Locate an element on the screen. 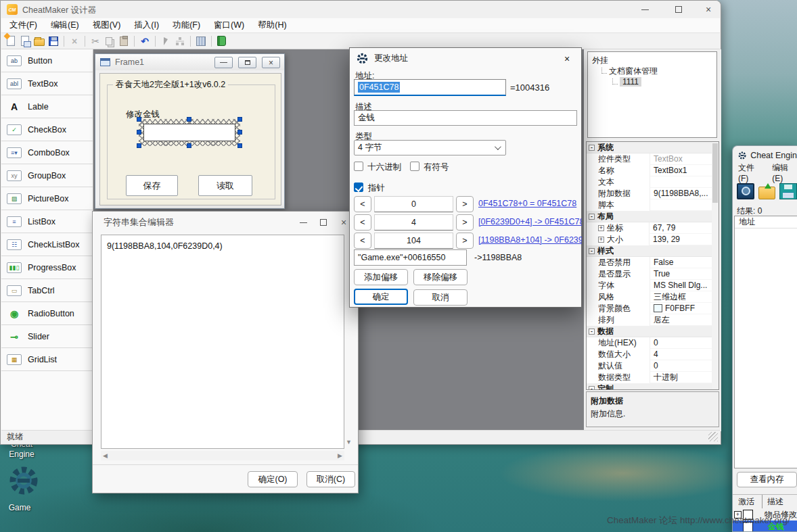 The width and height of the screenshot is (797, 532). address-input: 0F451C78 is located at coordinates (430, 88).